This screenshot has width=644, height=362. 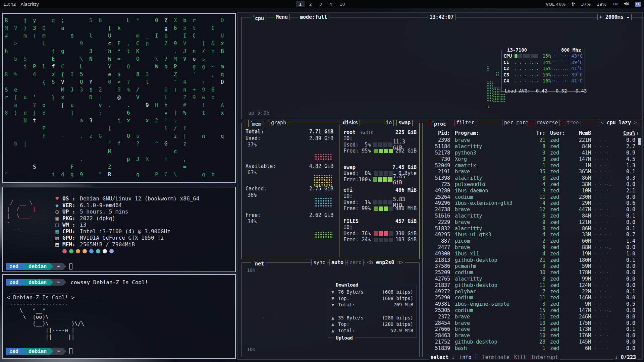 What do you see at coordinates (532, 172) in the screenshot?
I see `proc-row: 2191 brave 35 zed 365M · · · · 0.1` at bounding box center [532, 172].